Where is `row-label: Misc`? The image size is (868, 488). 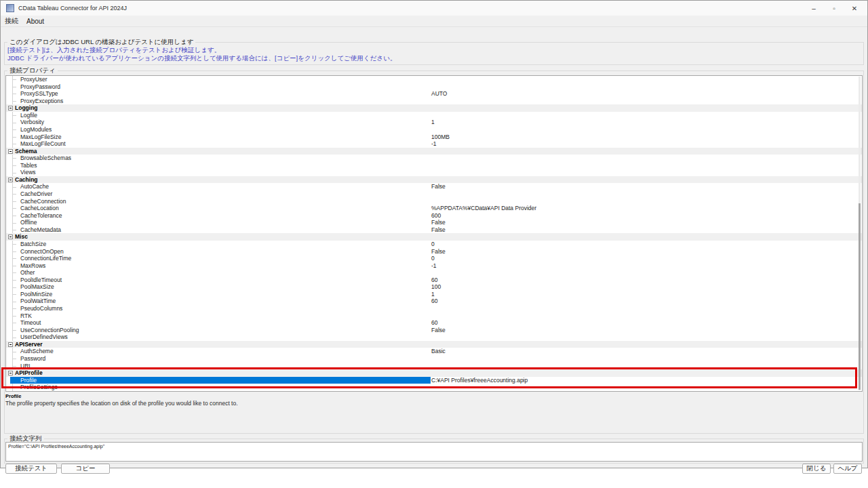 row-label: Misc is located at coordinates (22, 237).